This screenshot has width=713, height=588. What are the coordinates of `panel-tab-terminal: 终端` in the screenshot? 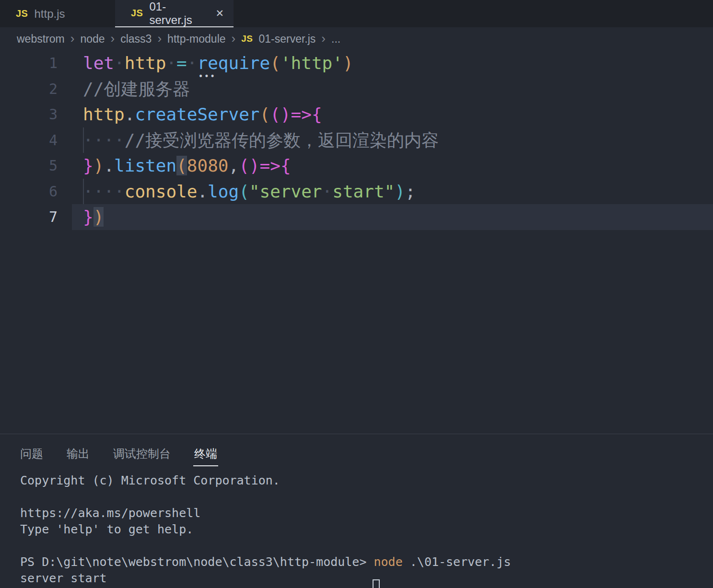 It's located at (206, 452).